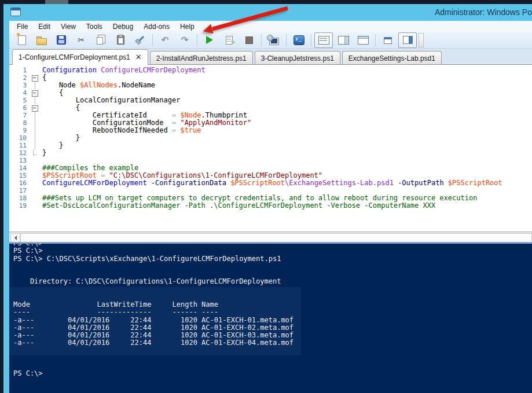 The height and width of the screenshot is (393, 532). I want to click on line-number: 12, so click(18, 153).